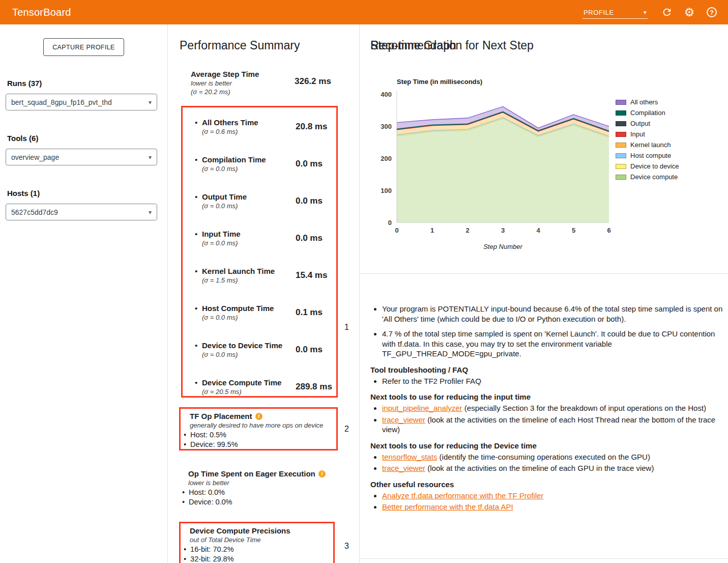  Describe the element at coordinates (667, 12) in the screenshot. I see `refresh-icon` at that location.